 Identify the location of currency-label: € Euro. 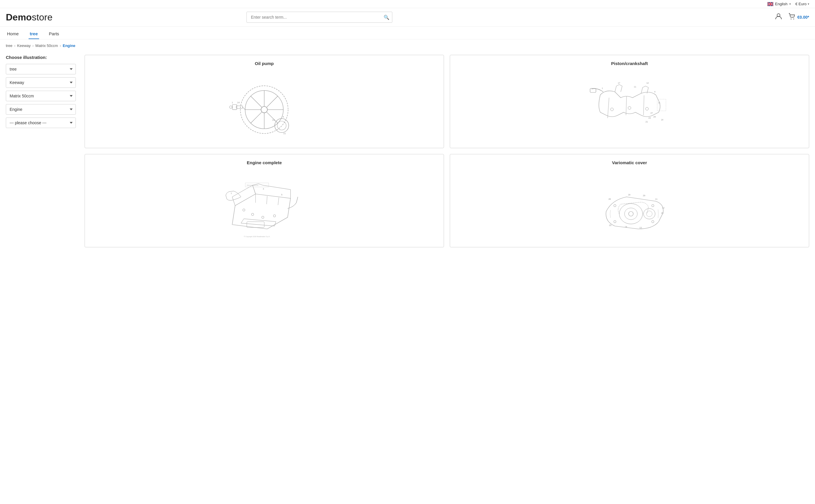
(801, 4).